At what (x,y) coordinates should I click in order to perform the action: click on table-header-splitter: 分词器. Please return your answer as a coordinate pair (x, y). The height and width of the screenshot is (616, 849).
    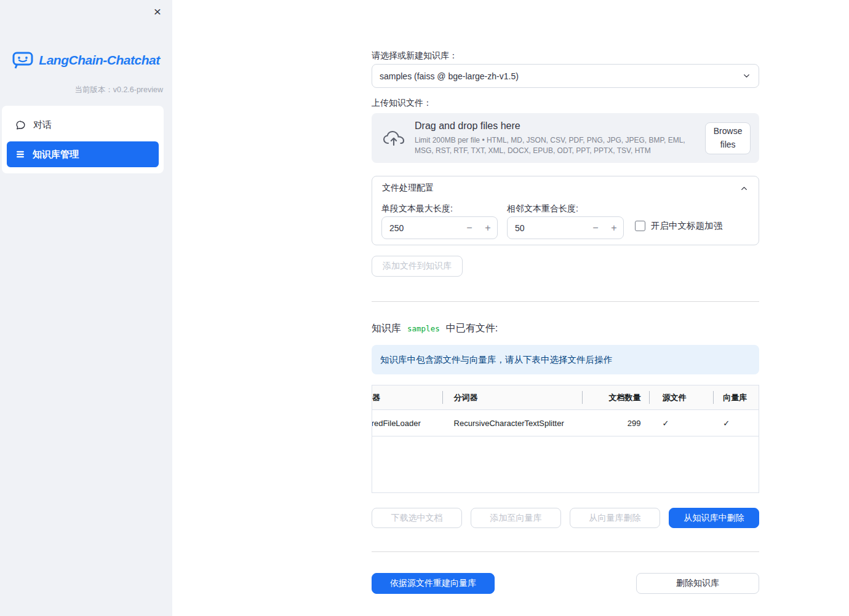
    Looking at the image, I should click on (513, 397).